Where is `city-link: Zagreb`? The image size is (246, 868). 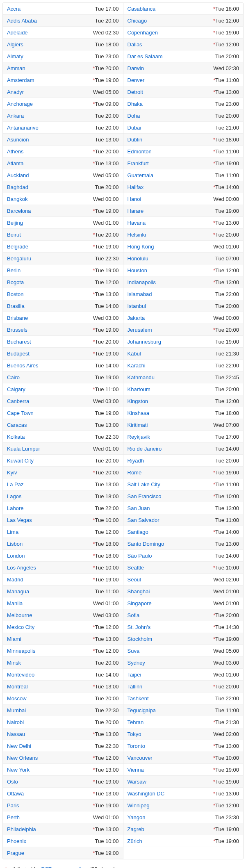 city-link: Zagreb is located at coordinates (170, 829).